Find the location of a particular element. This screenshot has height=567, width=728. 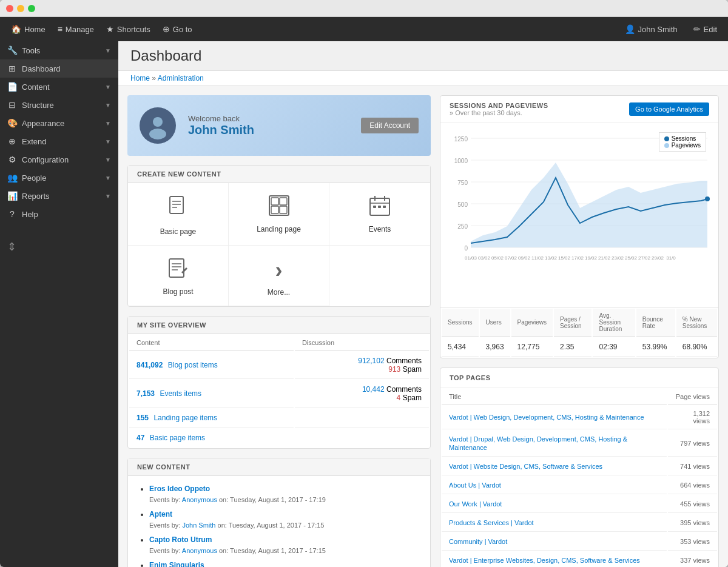

sidebar-help-label: Help is located at coordinates (30, 215).